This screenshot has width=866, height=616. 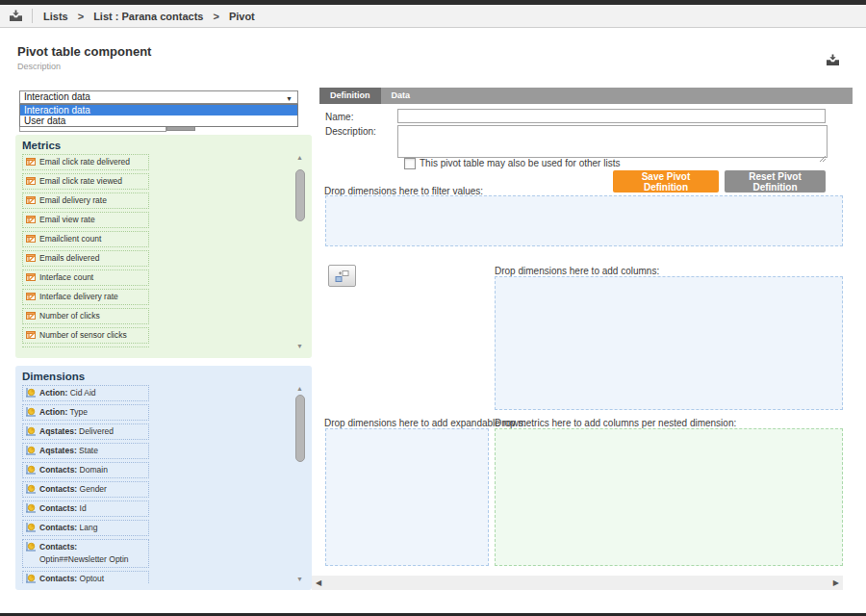 What do you see at coordinates (300, 252) in the screenshot?
I see `metrics-scrollbar: ▲ ▼` at bounding box center [300, 252].